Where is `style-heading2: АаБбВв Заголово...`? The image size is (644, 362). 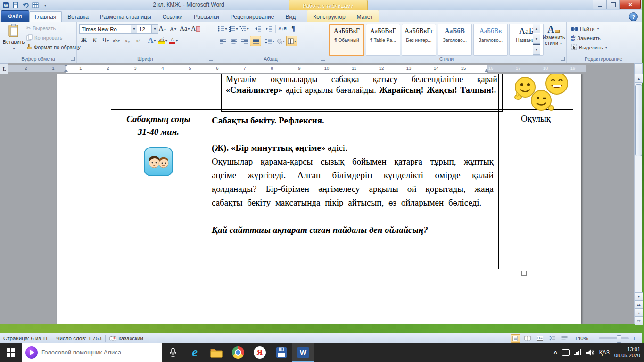
style-heading2: АаБбВв Заголово... is located at coordinates (490, 40).